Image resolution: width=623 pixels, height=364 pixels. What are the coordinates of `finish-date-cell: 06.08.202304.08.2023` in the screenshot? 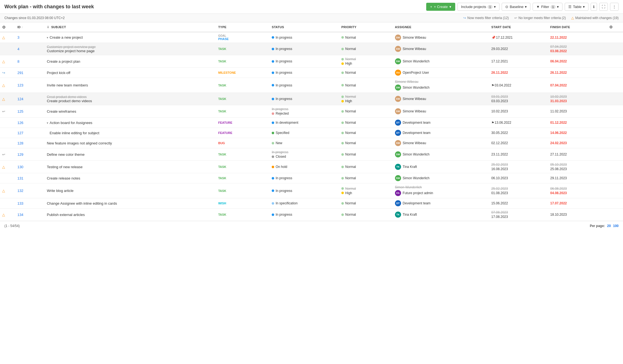 It's located at (578, 191).